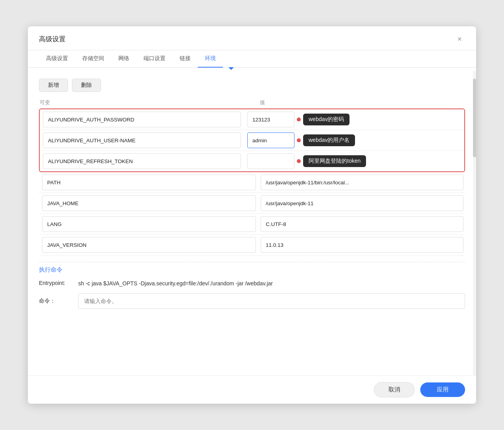 This screenshot has height=430, width=504. What do you see at coordinates (354, 119) in the screenshot?
I see `env-val-password-cell: webdav的密码` at bounding box center [354, 119].